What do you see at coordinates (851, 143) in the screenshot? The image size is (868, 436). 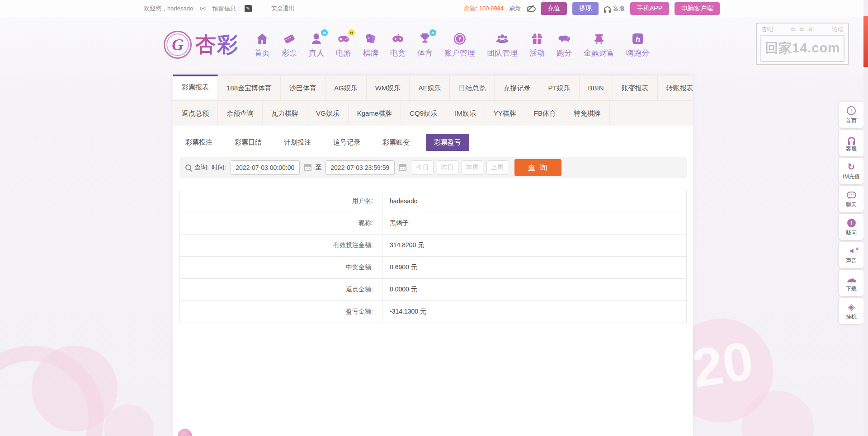 I see `rail-item-1: 客服` at bounding box center [851, 143].